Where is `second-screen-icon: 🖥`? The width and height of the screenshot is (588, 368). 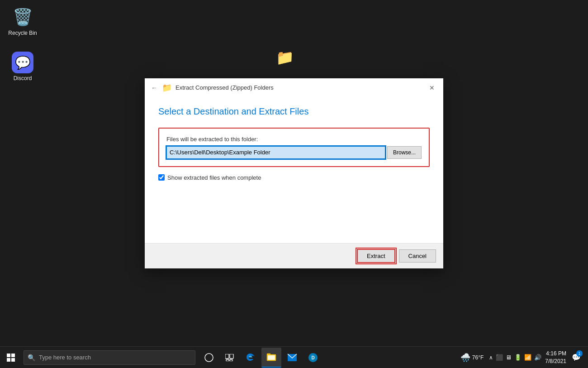 second-screen-icon: 🖥 is located at coordinates (508, 358).